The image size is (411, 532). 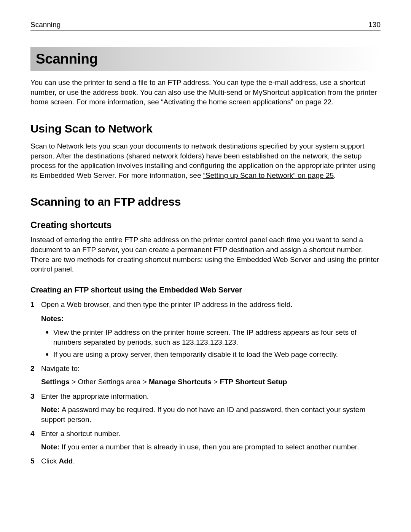 I want to click on step-5-text-after: ., so click(x=74, y=461).